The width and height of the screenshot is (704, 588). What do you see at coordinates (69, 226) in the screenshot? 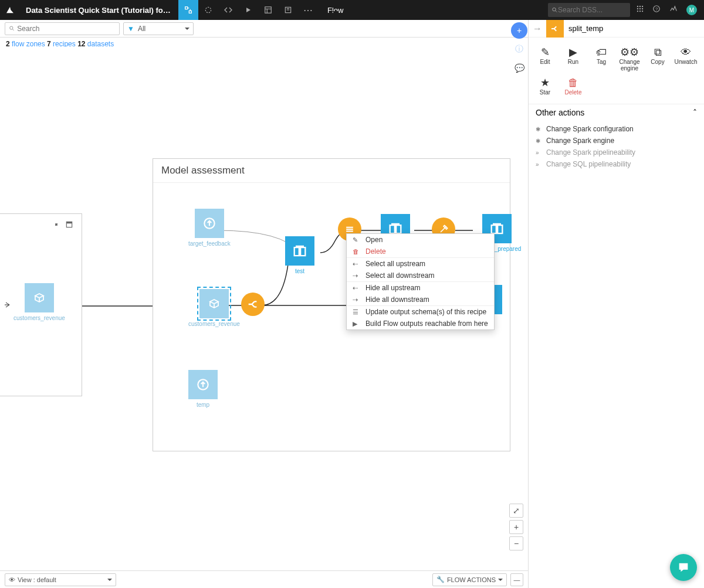
I see `fullscreen-zone-icon` at bounding box center [69, 226].